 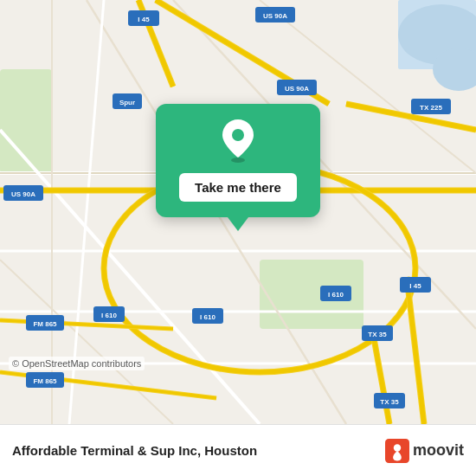 What do you see at coordinates (127, 102) in the screenshot?
I see `svg-text: Spur` at bounding box center [127, 102].